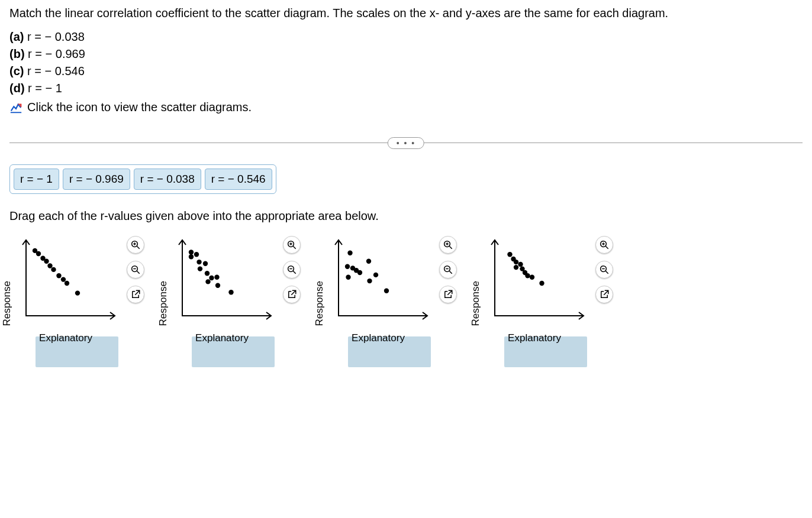 The image size is (812, 518). Describe the element at coordinates (233, 300) in the screenshot. I see `scatter-panel-2: Response Explanatory` at that location.